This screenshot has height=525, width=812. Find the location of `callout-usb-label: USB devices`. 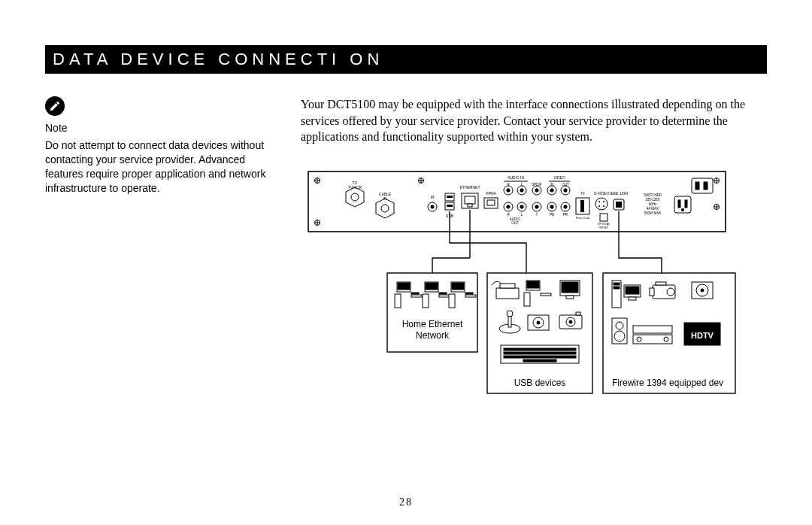

callout-usb-label: USB devices is located at coordinates (540, 383).